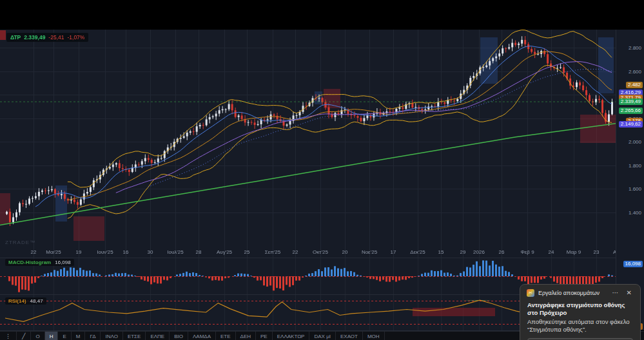 This screenshot has height=340, width=644. I want to click on symbol-name: ΔΤΡ, so click(15, 37).